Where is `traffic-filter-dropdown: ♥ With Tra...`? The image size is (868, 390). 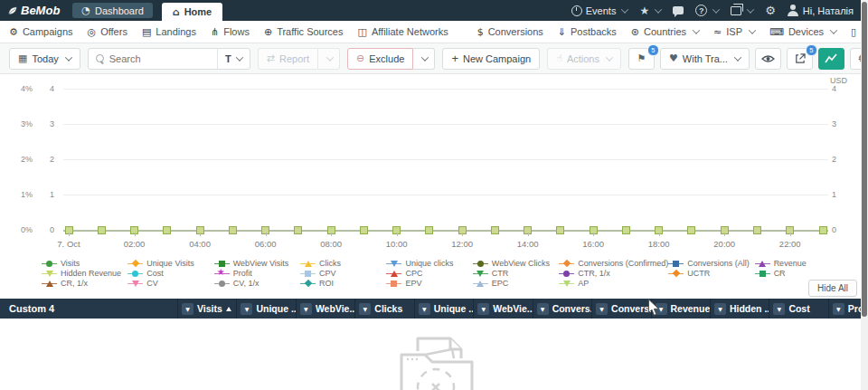
traffic-filter-dropdown: ♥ With Tra... is located at coordinates (705, 59).